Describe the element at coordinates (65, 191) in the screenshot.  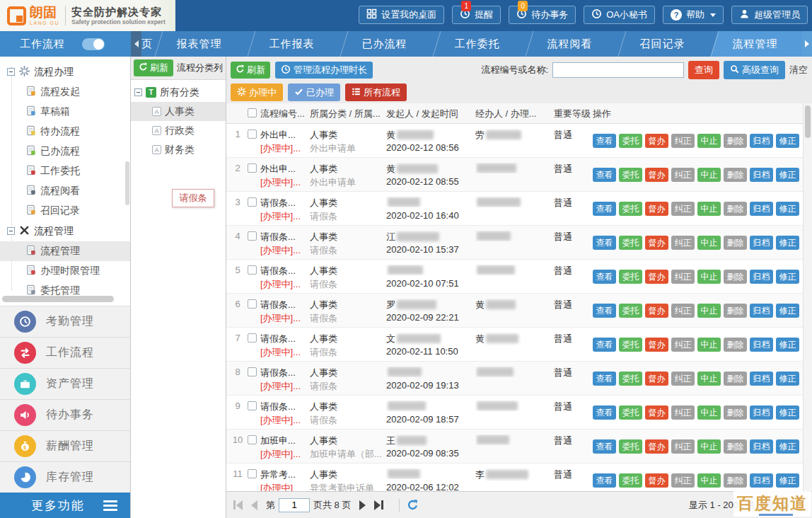
I see `sidebar-item-flow-read: 流程阅看` at that location.